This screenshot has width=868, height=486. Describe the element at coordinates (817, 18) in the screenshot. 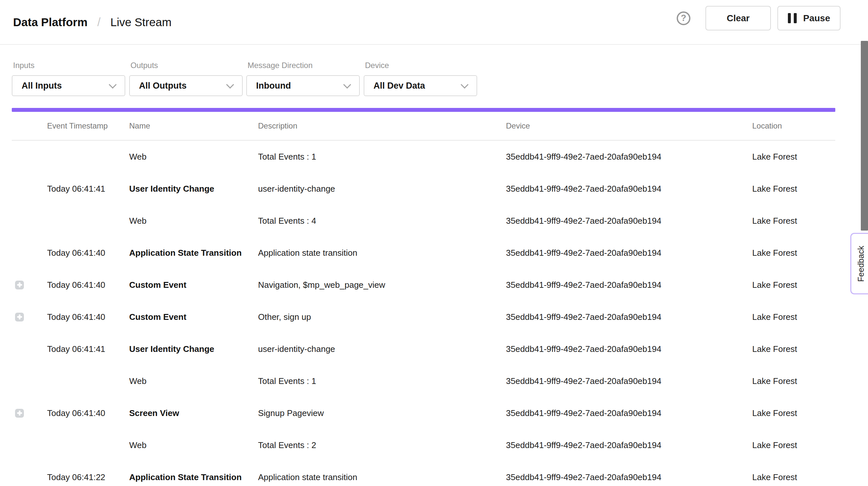

I see `pause-button-label: Pause` at that location.